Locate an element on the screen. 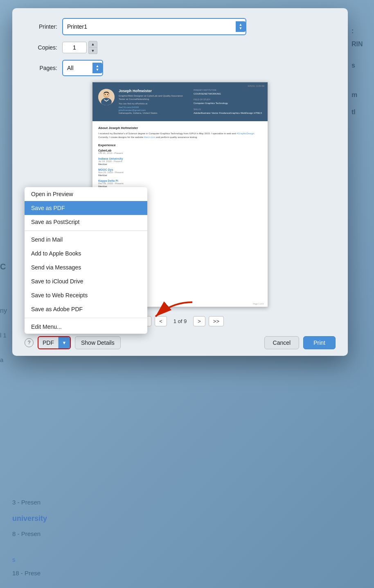 This screenshot has height=588, width=374. show-details-button: Show Details is located at coordinates (98, 343).